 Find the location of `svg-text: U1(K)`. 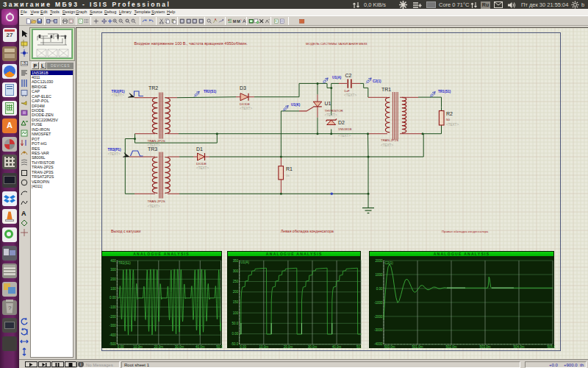

svg-text: U1(K) is located at coordinates (295, 105).